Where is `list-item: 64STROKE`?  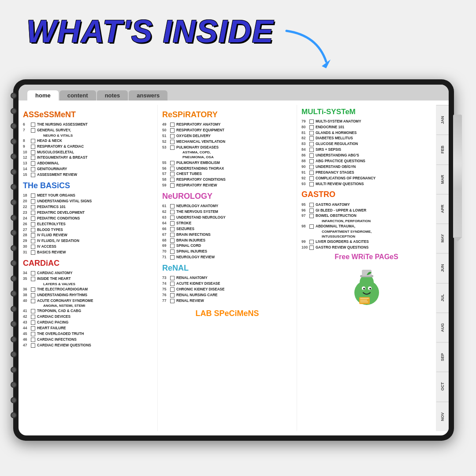 list-item: 64STROKE is located at coordinates (227, 223).